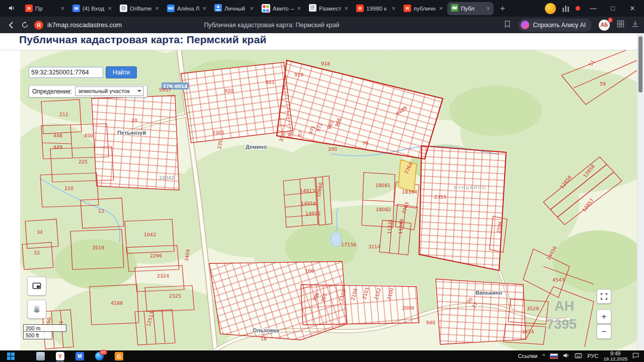 This screenshot has width=644, height=362. What do you see at coordinates (604, 317) in the screenshot?
I see `zoom-in-button: +` at bounding box center [604, 317].